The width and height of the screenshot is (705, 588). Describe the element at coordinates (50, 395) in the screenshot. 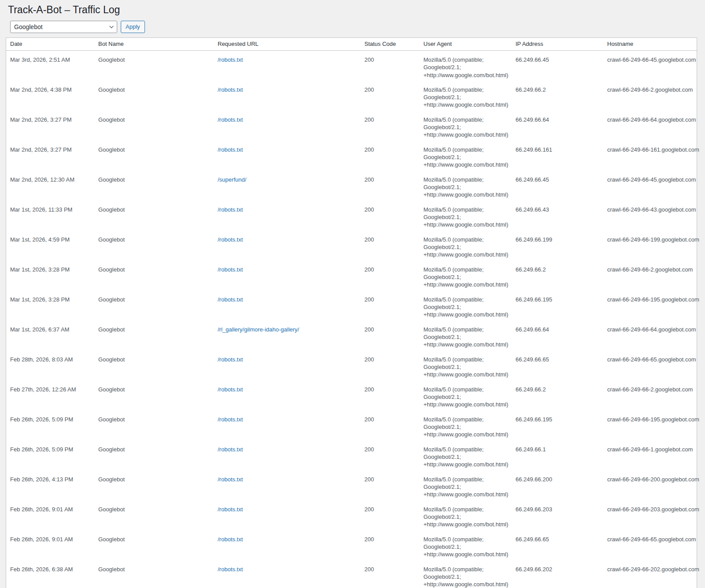

I see `date-cell: Feb 27th, 2026, 12:26 AM` at that location.